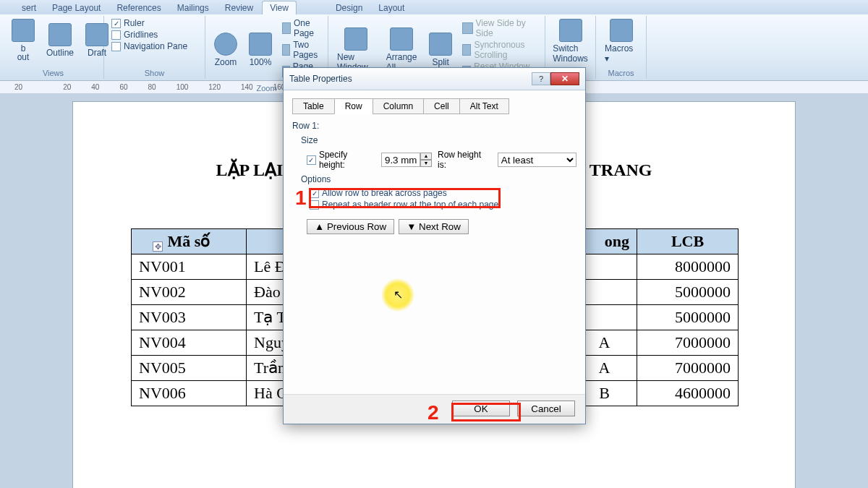 This screenshot has height=488, width=868. I want to click on tab-row: Row, so click(354, 106).